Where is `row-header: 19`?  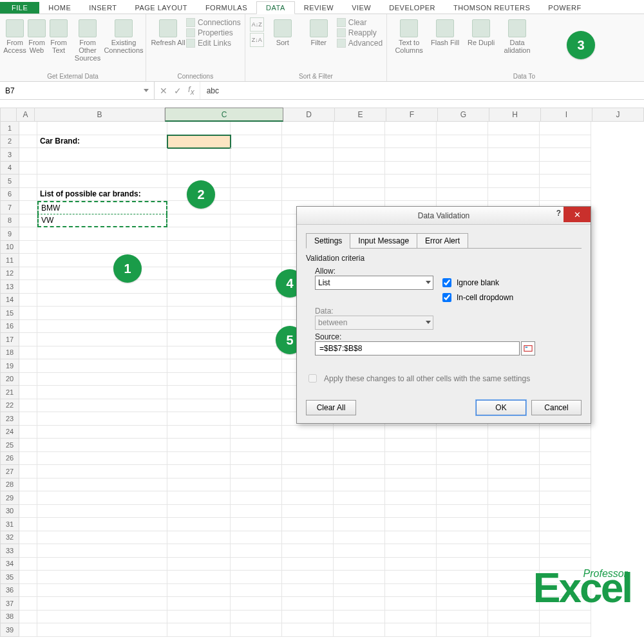 row-header: 19 is located at coordinates (10, 366).